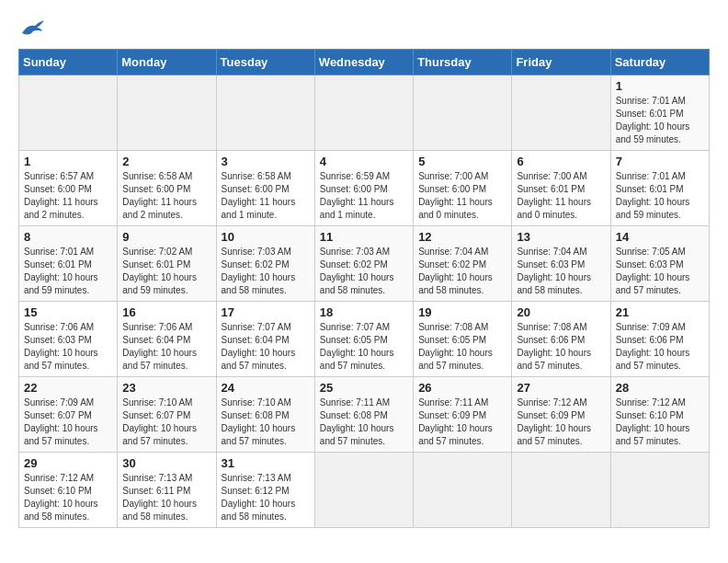 This screenshot has width=728, height=563. Describe the element at coordinates (266, 162) in the screenshot. I see `day-number: 3` at that location.